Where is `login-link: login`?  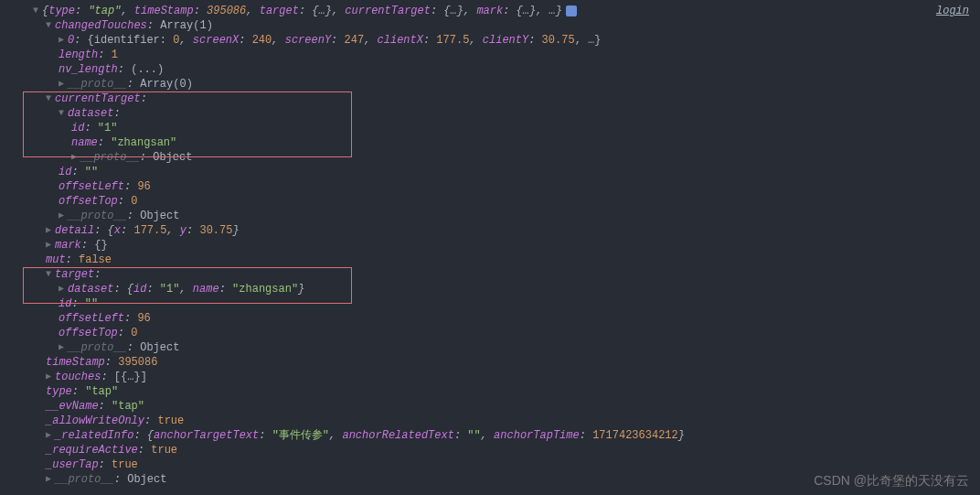
login-link: login is located at coordinates (953, 11).